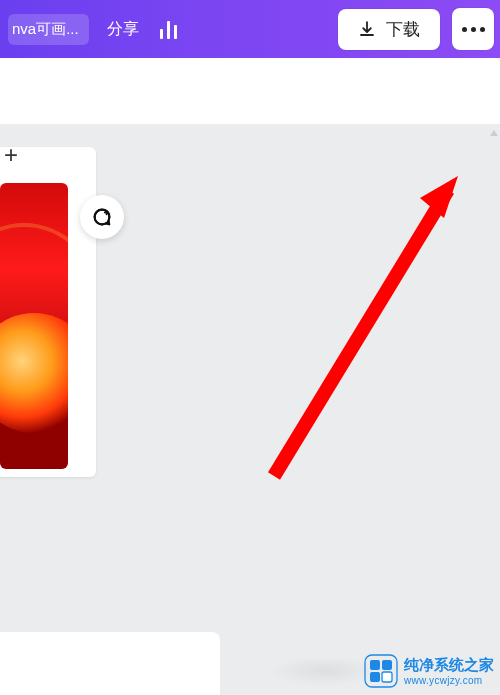 Image resolution: width=500 pixels, height=695 pixels. I want to click on top-toolbar: nva可画... 分享 下载, so click(250, 29).